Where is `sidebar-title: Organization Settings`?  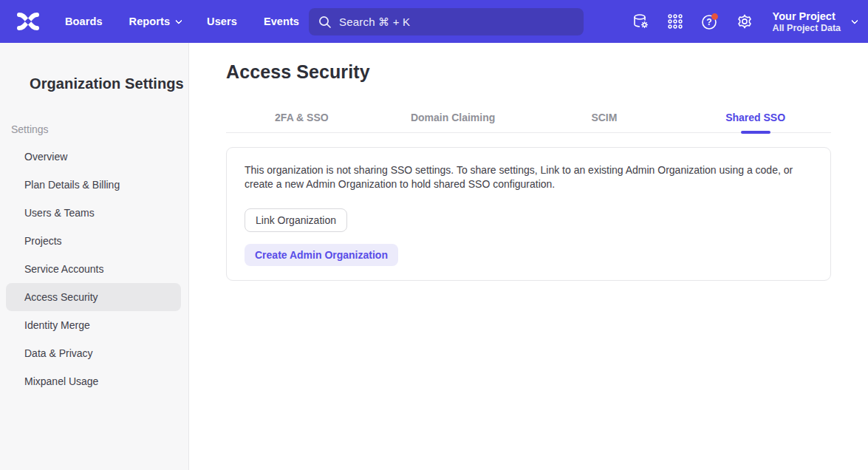 sidebar-title: Organization Settings is located at coordinates (109, 84).